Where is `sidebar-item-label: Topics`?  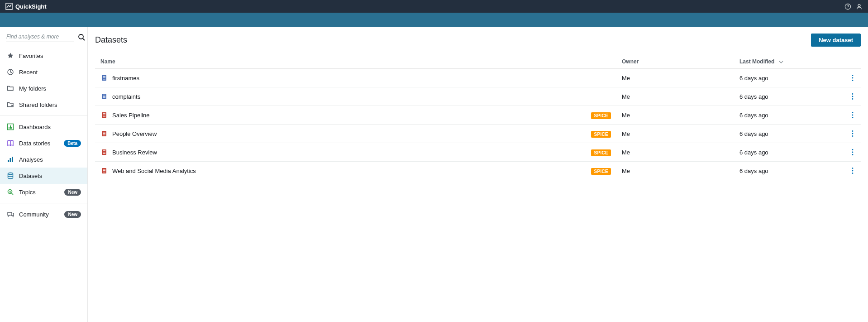
sidebar-item-label: Topics is located at coordinates (39, 192).